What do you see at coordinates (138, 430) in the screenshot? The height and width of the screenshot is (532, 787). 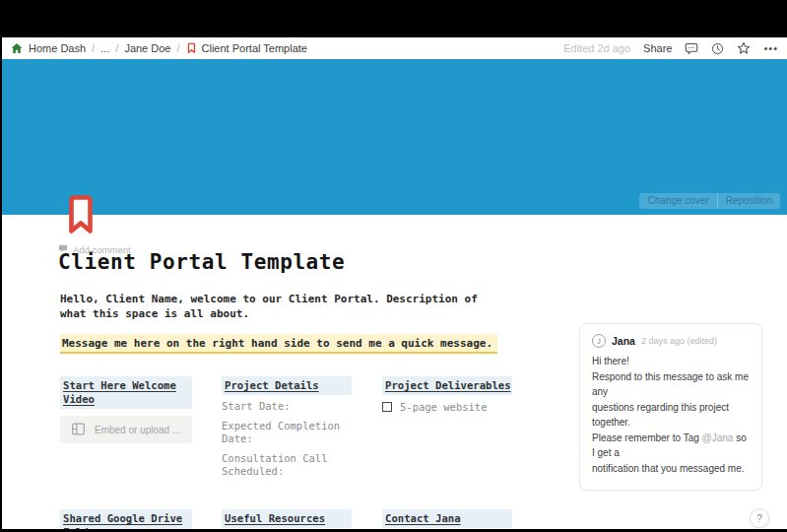 I see `embed-placeholder-label: Embed or upload ...` at bounding box center [138, 430].